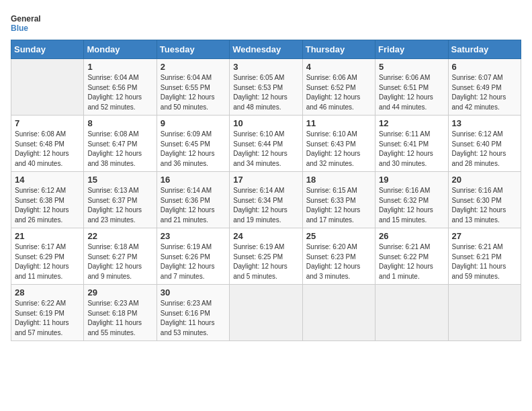  I want to click on page-header: General Blue, so click(266, 23).